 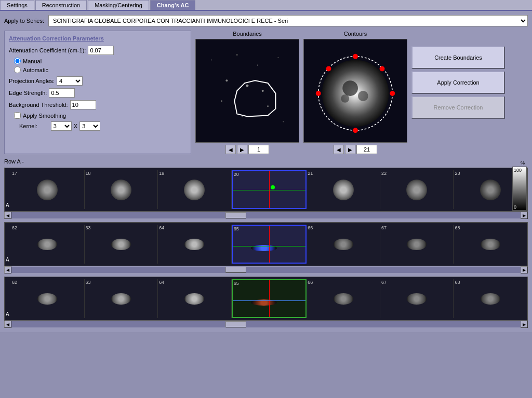 I want to click on manual-radio, so click(x=18, y=61).